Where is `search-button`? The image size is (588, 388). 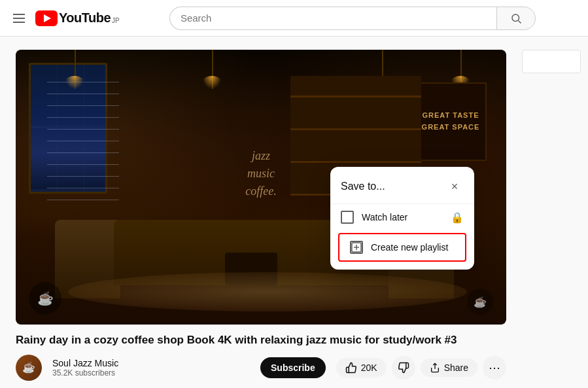 search-button is located at coordinates (516, 18).